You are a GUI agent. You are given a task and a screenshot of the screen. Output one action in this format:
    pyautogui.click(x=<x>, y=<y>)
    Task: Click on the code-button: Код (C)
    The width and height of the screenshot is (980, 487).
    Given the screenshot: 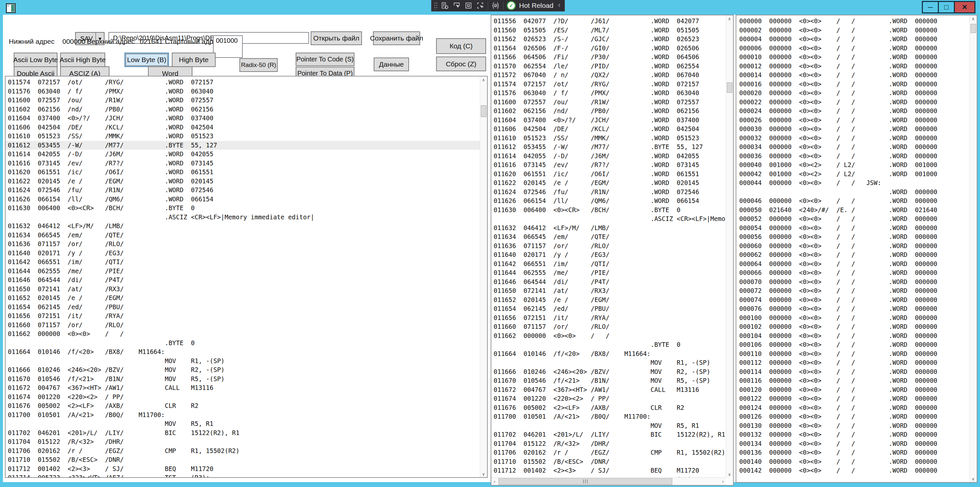 What is the action you would take?
    pyautogui.click(x=461, y=46)
    